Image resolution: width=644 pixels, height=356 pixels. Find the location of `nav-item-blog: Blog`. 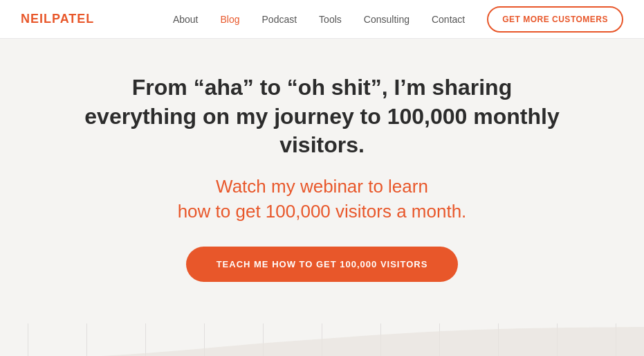

nav-item-blog: Blog is located at coordinates (230, 19).